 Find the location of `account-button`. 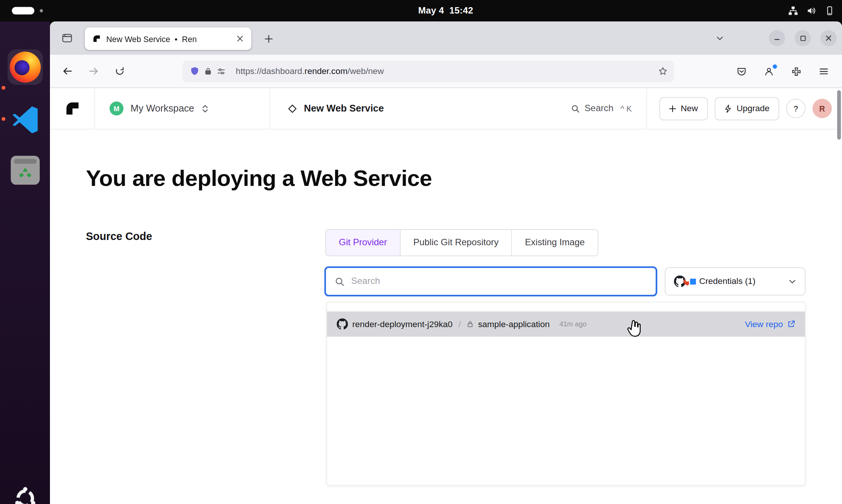

account-button is located at coordinates (769, 71).